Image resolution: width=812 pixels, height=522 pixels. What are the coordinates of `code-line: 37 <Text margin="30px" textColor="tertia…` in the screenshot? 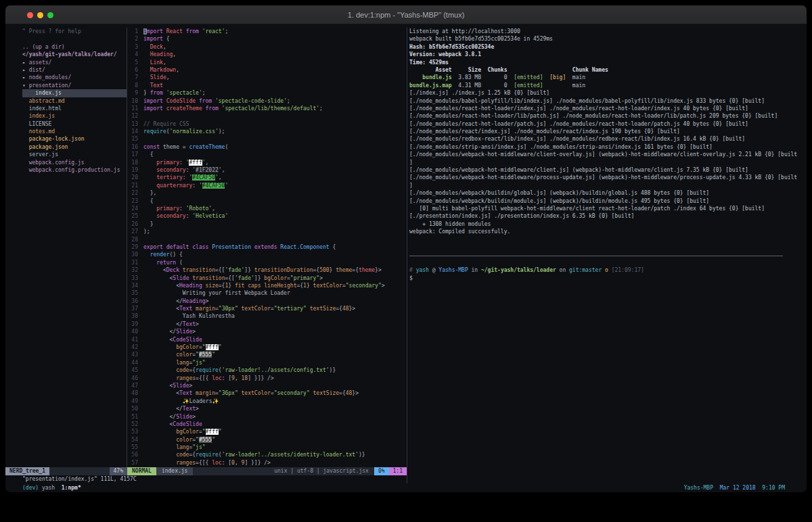 It's located at (267, 308).